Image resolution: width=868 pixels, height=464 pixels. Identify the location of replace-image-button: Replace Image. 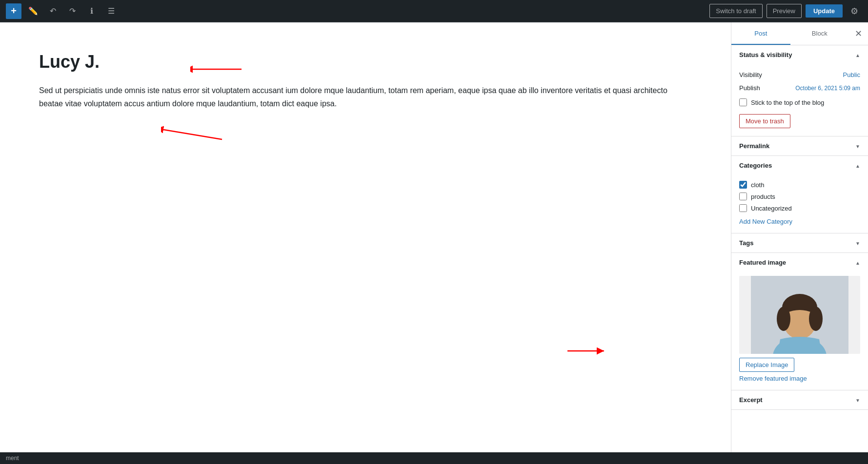
(767, 365).